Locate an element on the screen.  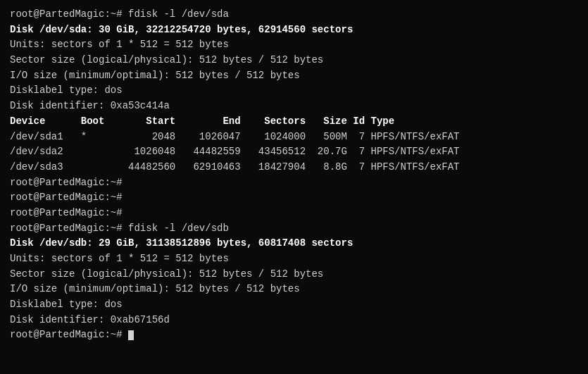
terminal-line-sdb_info6: Disk identifier: 0xab67156d is located at coordinates (294, 320).